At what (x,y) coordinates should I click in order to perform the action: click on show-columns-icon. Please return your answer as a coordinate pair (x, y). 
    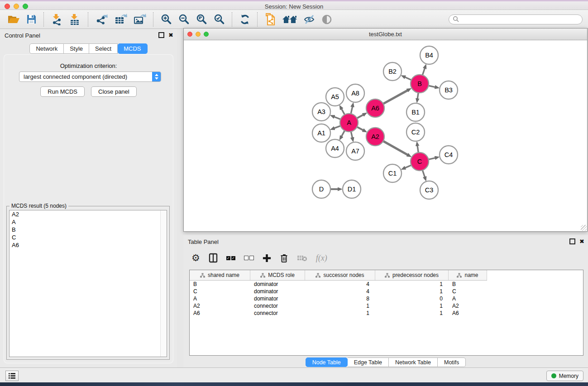
    Looking at the image, I should click on (213, 258).